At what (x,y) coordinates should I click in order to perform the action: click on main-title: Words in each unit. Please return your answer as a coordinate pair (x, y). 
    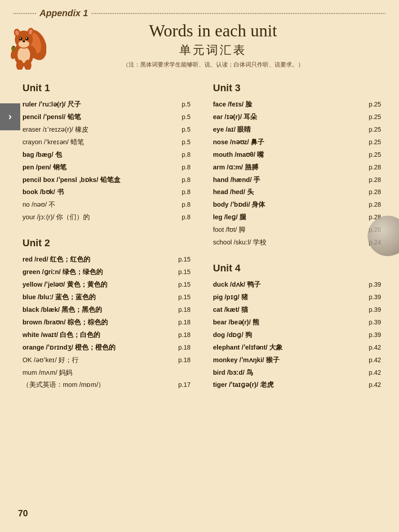
    Looking at the image, I should click on (213, 31).